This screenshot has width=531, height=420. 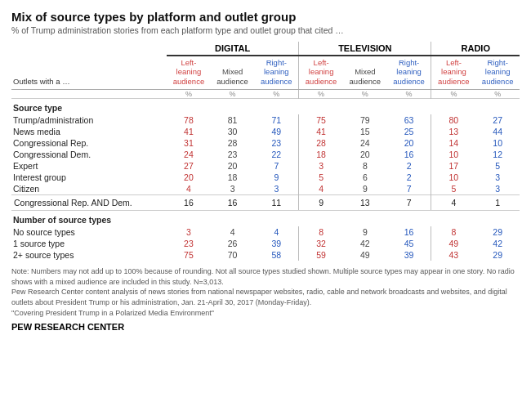 I want to click on outlet-col-label: Outlets with a …, so click(x=89, y=73).